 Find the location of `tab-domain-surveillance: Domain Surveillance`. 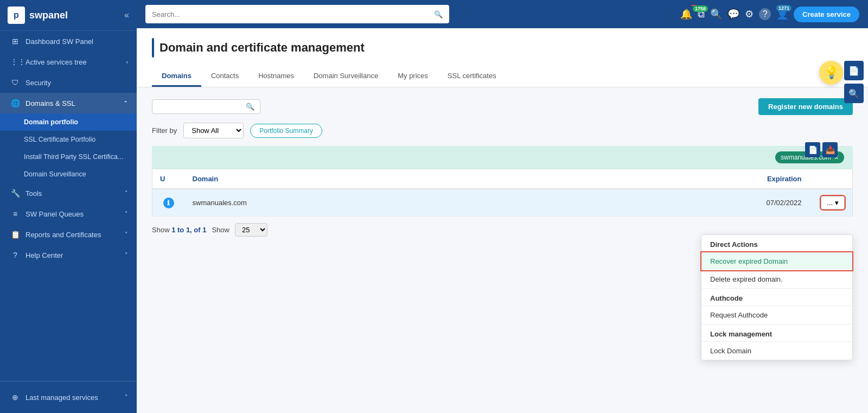

tab-domain-surveillance: Domain Surveillance is located at coordinates (346, 77).